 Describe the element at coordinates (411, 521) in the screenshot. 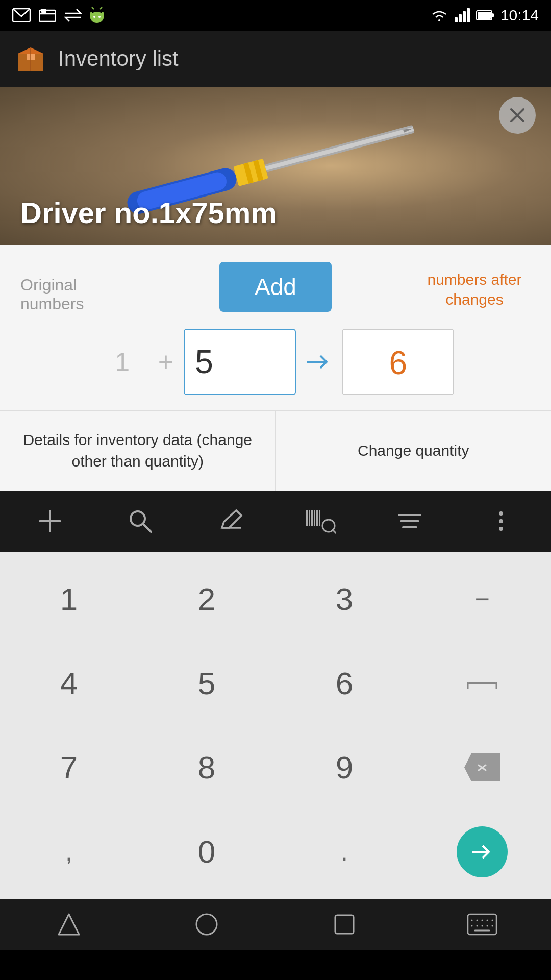

I see `menu-lines-icon` at that location.